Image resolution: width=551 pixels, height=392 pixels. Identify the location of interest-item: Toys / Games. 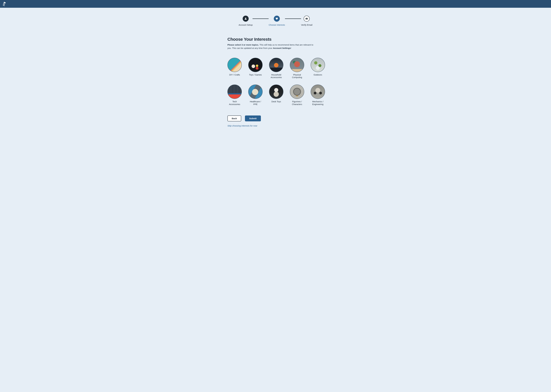
(255, 68).